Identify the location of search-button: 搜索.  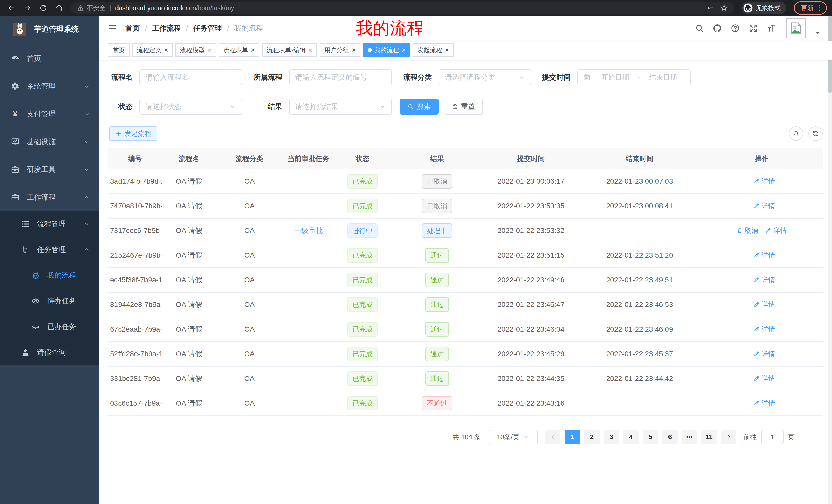
(419, 107).